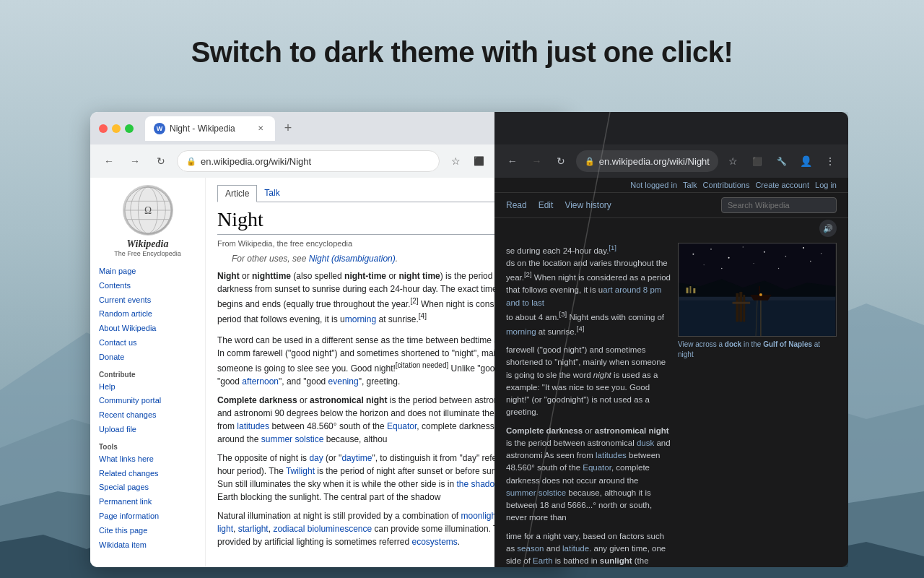 Image resolution: width=924 pixels, height=578 pixels. Describe the element at coordinates (147, 301) in the screenshot. I see `sidebar-link-current: Current events` at that location.